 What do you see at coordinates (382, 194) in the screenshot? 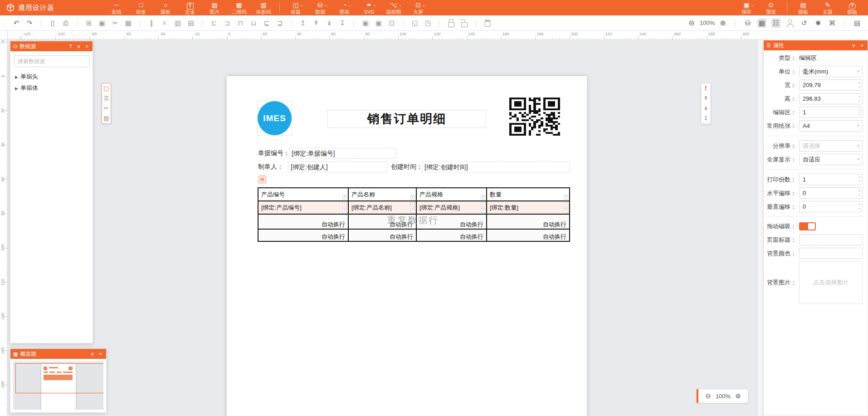
I see `table-cell: 产品名称T` at bounding box center [382, 194].